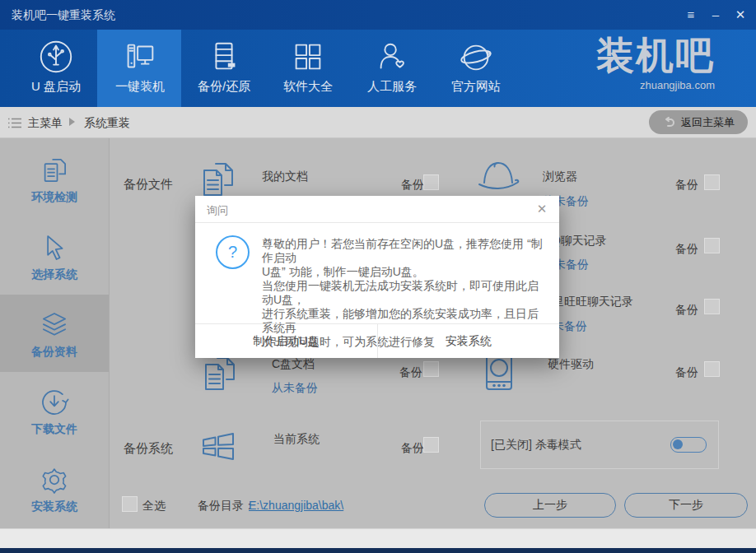  Describe the element at coordinates (54, 507) in the screenshot. I see `sidebar-label: 安装系统` at that location.